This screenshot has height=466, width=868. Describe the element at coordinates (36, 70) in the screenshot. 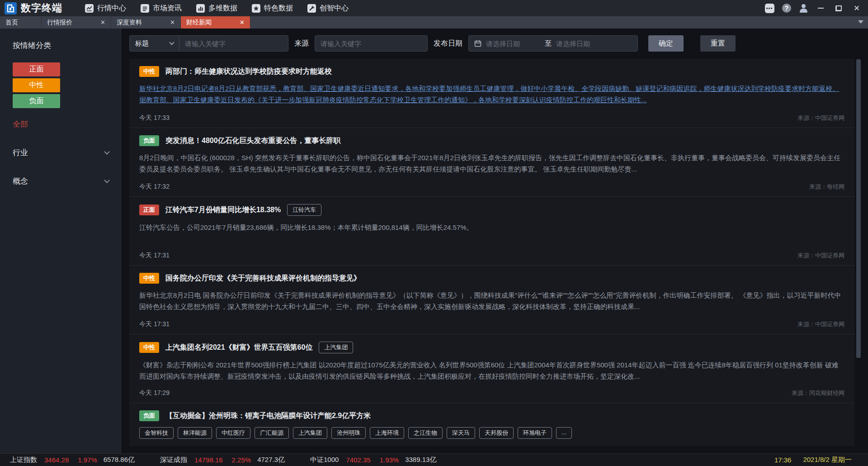

I see `sentiment-filter-positive: 正面` at that location.